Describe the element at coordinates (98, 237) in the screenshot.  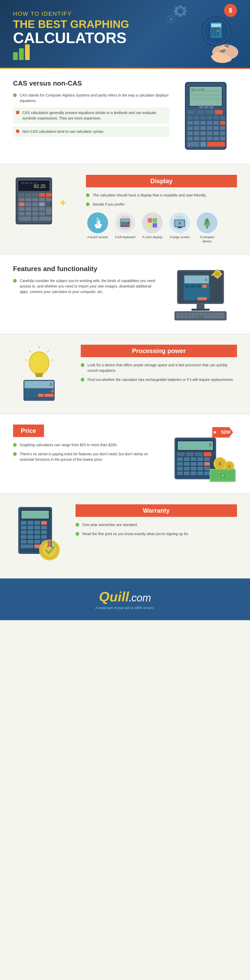
I see `touch-label: A touch screen` at that location.